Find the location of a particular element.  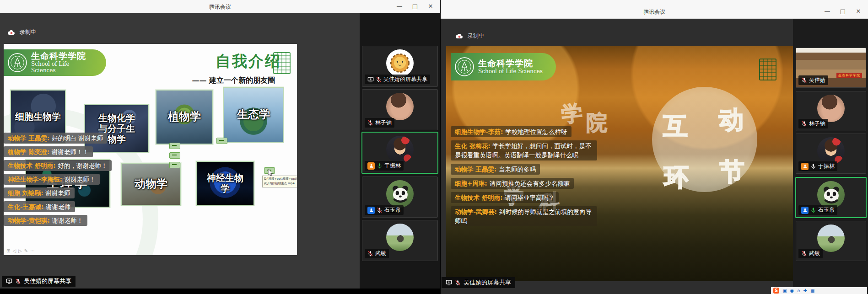

taskbar-icon: ▣ is located at coordinates (784, 291).